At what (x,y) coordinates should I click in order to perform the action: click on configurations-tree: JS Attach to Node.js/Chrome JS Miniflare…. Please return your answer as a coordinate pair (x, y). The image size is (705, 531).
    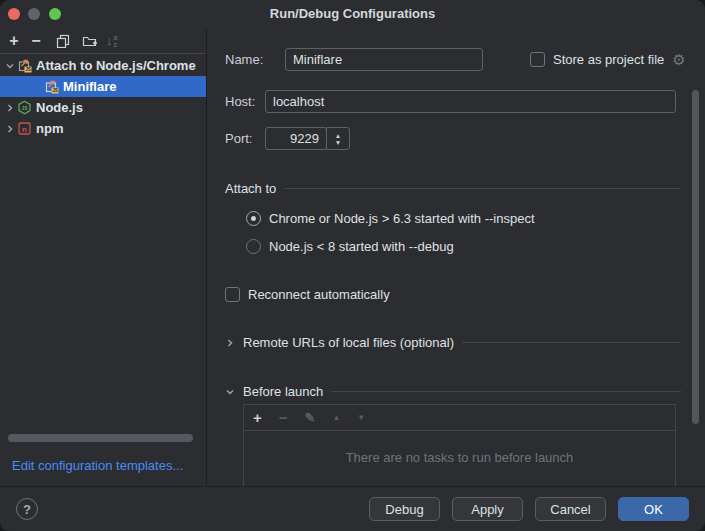
    Looking at the image, I should click on (103, 97).